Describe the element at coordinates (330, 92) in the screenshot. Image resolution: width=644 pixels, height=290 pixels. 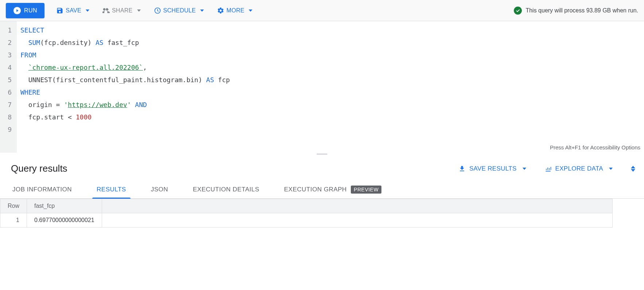
I see `code-line: WHERE` at that location.